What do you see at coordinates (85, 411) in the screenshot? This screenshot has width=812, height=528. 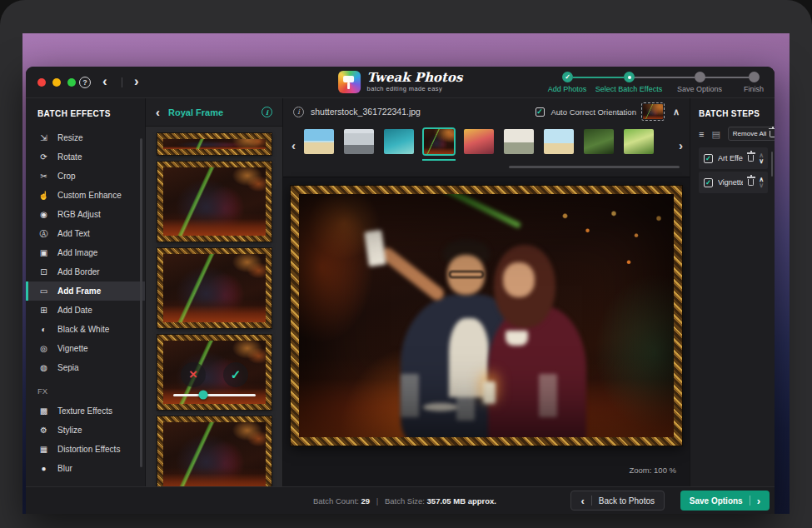 I see `sidebar-item-texture-effects: ▩Texture Effects` at bounding box center [85, 411].